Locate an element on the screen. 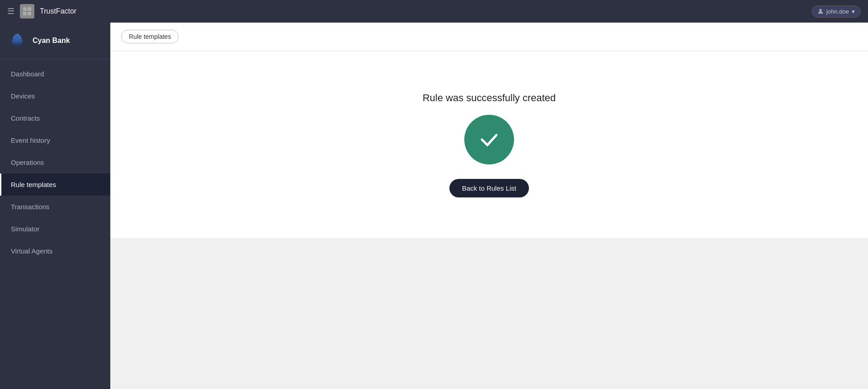  user-menu: john.doe ▾ is located at coordinates (836, 12).